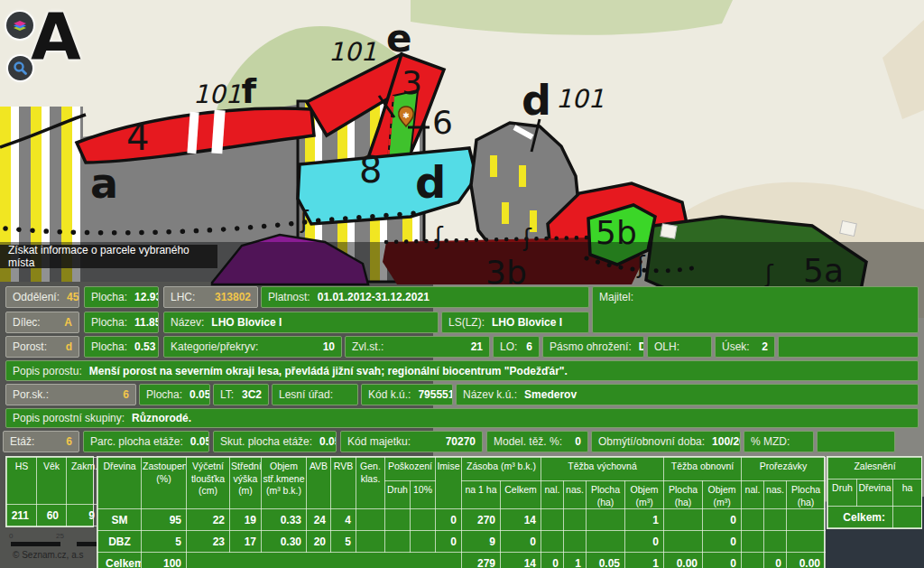 The height and width of the screenshot is (568, 924). What do you see at coordinates (783, 470) in the screenshot?
I see `stat-group-header: Prořezávky` at bounding box center [783, 470].